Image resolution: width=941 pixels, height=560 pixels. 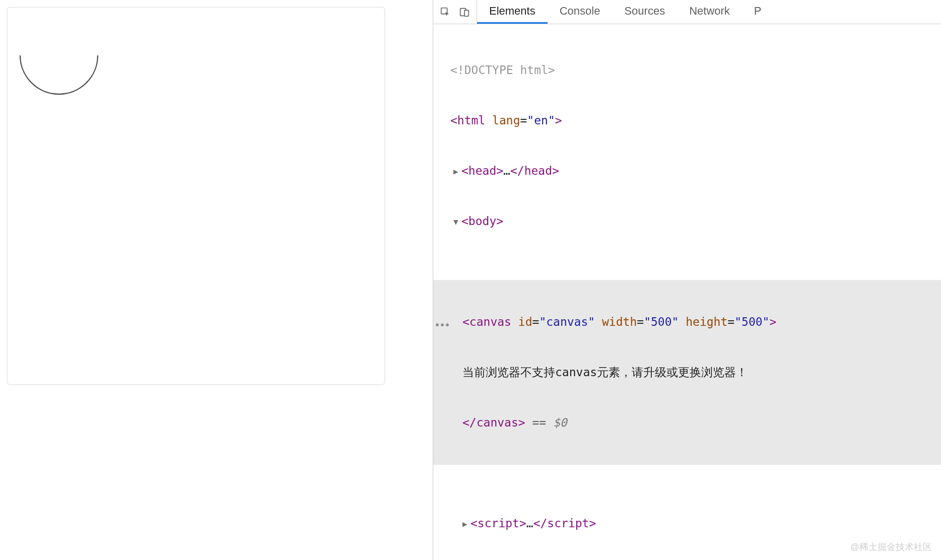 I want to click on inspect-icon, so click(x=445, y=12).